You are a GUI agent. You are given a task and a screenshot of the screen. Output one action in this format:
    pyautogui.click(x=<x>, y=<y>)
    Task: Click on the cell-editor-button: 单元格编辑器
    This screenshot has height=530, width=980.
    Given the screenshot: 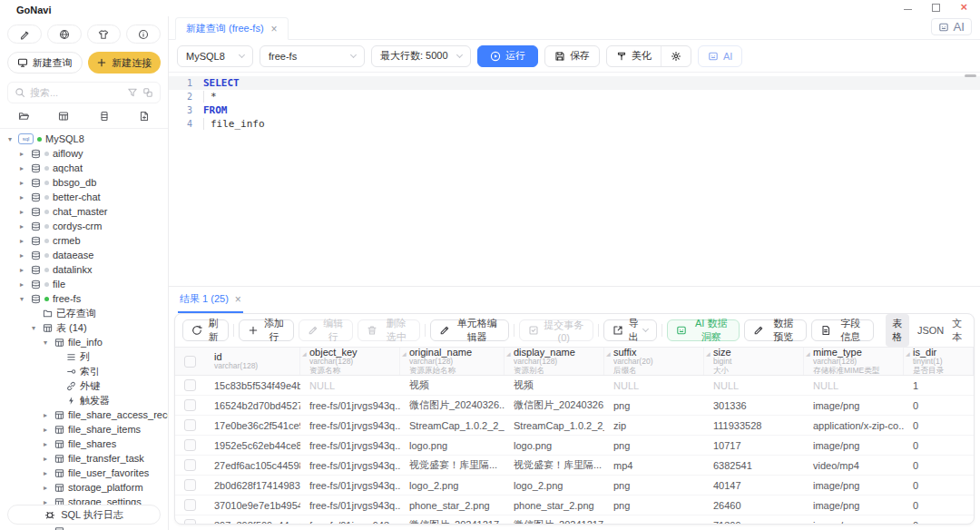 What is the action you would take?
    pyautogui.click(x=470, y=330)
    